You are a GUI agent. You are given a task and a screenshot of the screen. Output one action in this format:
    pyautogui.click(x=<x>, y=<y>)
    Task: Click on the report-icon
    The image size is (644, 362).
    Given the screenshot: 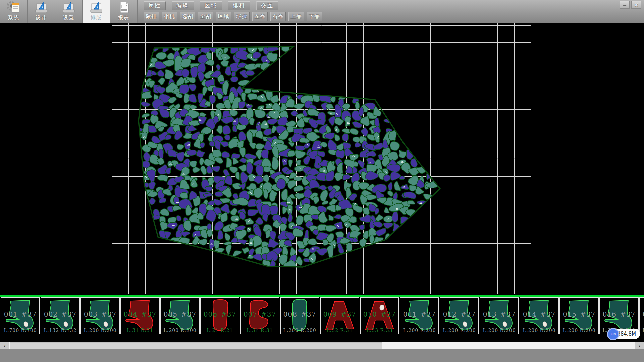 What is the action you would take?
    pyautogui.click(x=124, y=7)
    